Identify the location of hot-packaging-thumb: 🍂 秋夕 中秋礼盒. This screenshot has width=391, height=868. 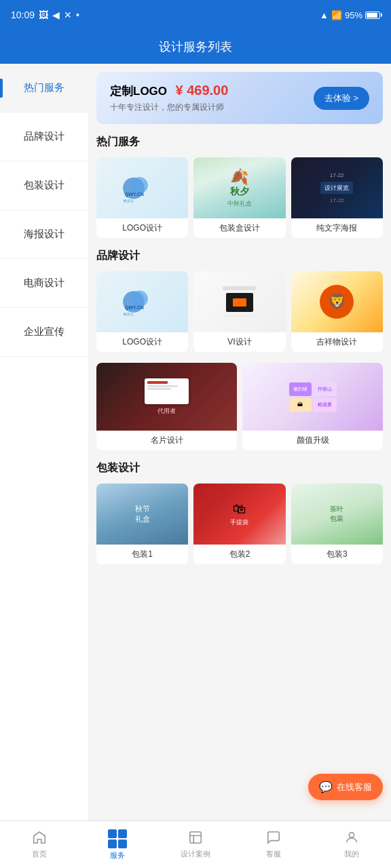
(239, 188).